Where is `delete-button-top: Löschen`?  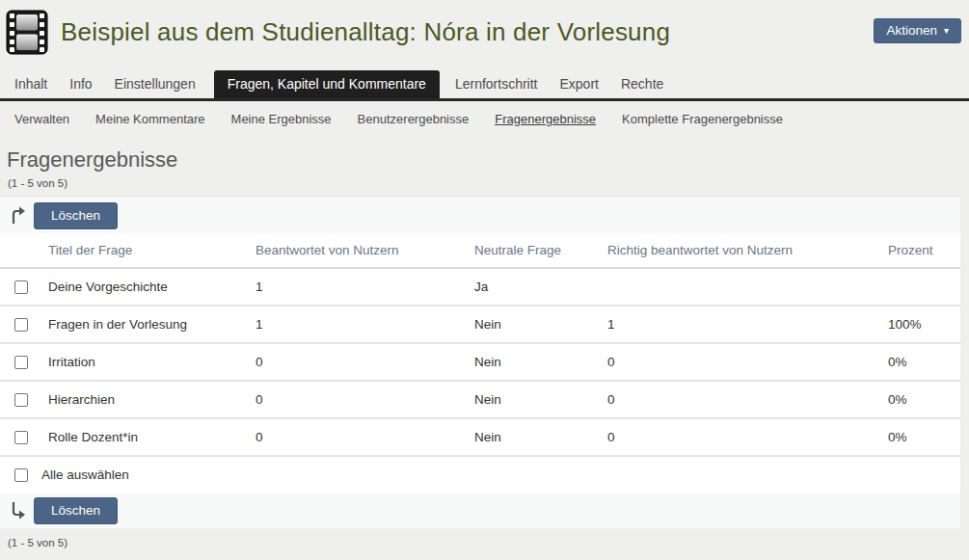
delete-button-top: Löschen is located at coordinates (75, 216).